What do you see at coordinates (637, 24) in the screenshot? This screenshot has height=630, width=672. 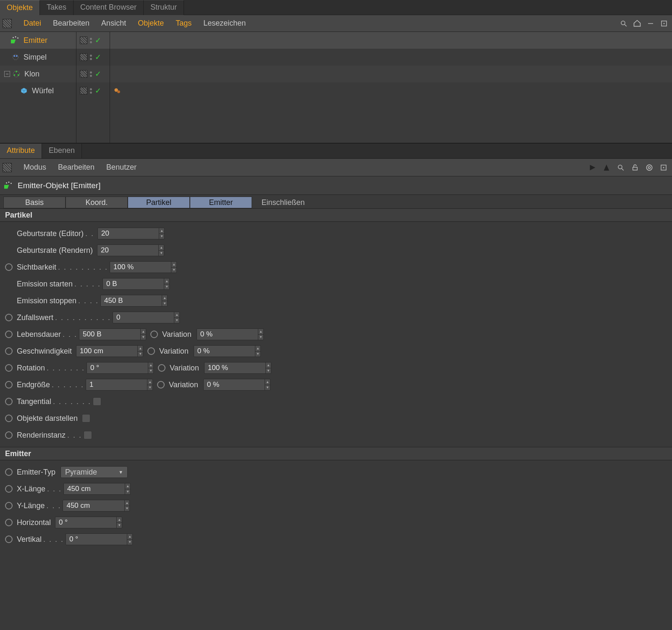 I see `home-icon` at bounding box center [637, 24].